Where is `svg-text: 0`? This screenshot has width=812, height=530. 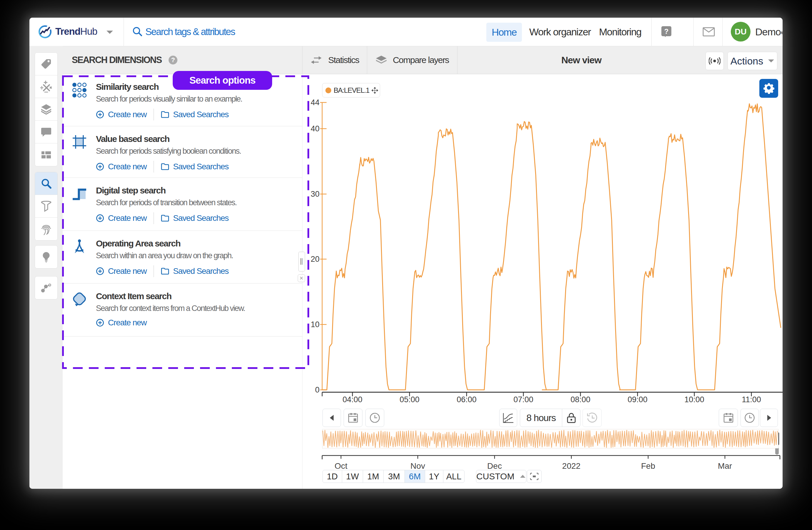
svg-text: 0 is located at coordinates (317, 390).